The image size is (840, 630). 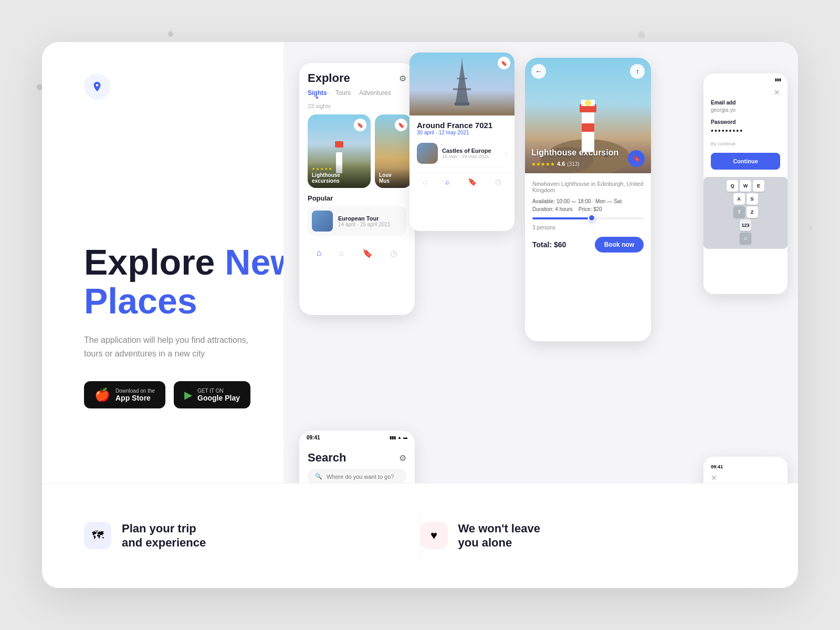 What do you see at coordinates (154, 262) in the screenshot?
I see `hero-title-black: Explore` at bounding box center [154, 262].